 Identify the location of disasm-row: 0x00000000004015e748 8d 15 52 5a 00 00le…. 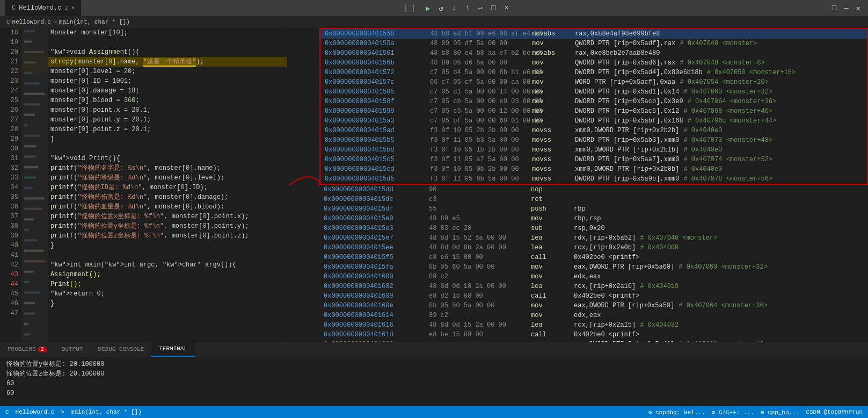
(594, 238).